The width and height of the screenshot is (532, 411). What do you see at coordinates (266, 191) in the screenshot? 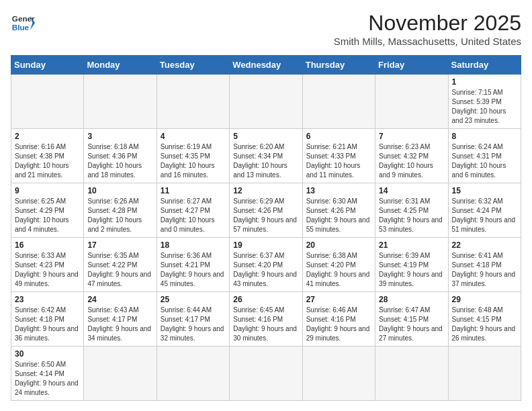
I see `day-number: 12` at bounding box center [266, 191].